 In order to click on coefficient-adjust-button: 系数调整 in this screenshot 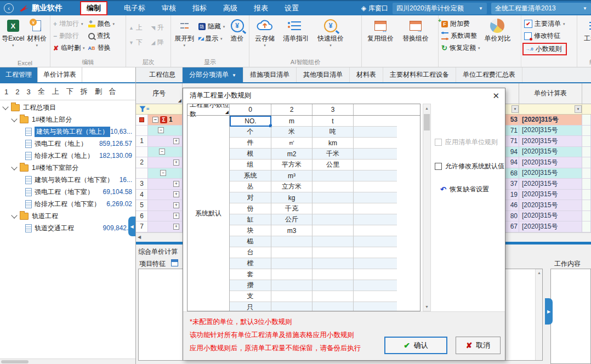, I will do `click(461, 36)`.